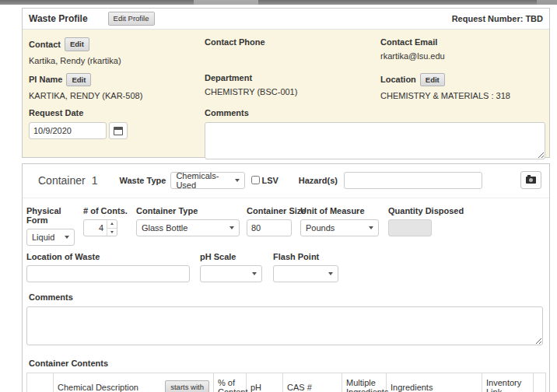 Image resolution: width=557 pixels, height=392 pixels. I want to click on chemical-description-header: Chemical Description starts with, so click(134, 383).